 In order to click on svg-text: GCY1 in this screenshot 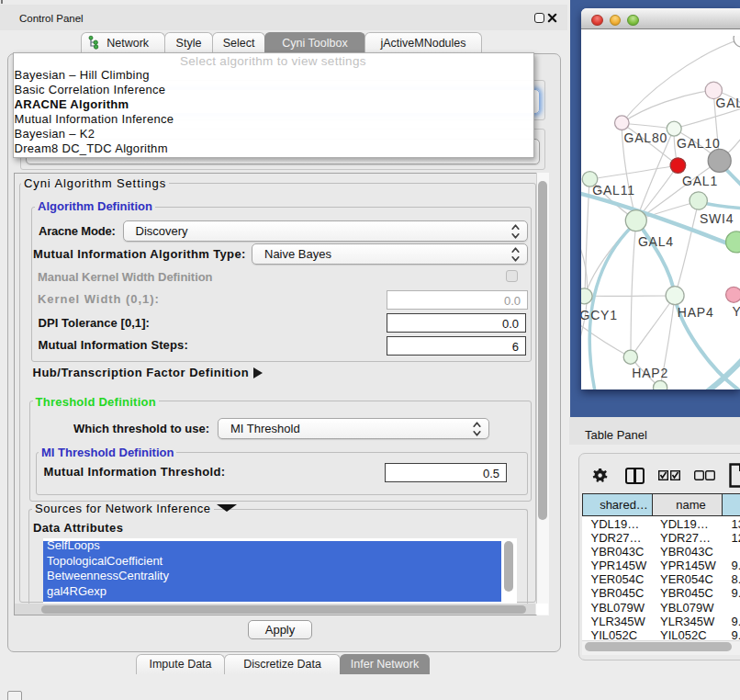, I will do `click(600, 315)`.